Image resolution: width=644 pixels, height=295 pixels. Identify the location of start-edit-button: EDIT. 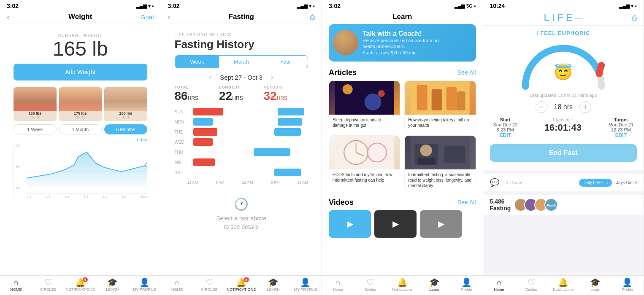
(506, 135).